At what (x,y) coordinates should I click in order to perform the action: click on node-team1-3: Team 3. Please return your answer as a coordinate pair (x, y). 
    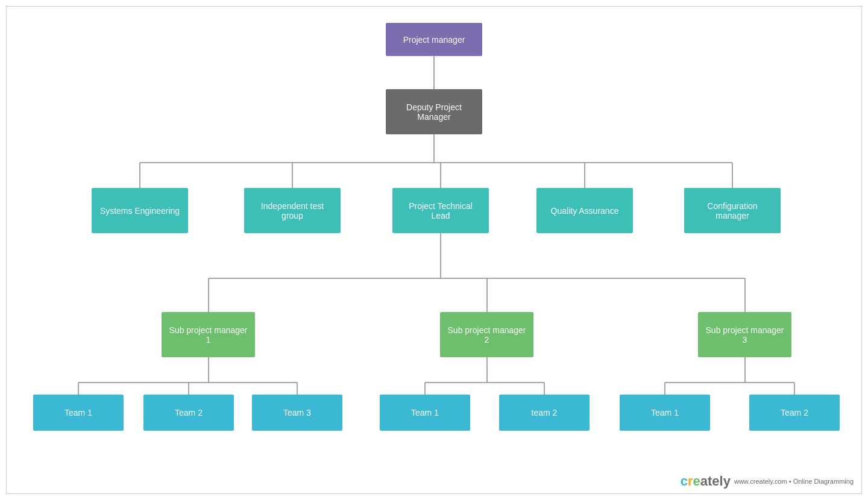
    Looking at the image, I should click on (297, 413).